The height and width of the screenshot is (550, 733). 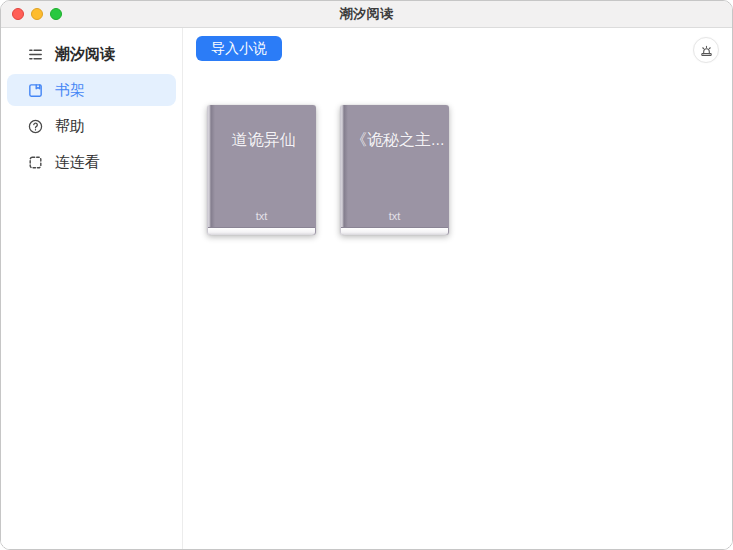 What do you see at coordinates (262, 140) in the screenshot?
I see `book-title: 道诡异仙` at bounding box center [262, 140].